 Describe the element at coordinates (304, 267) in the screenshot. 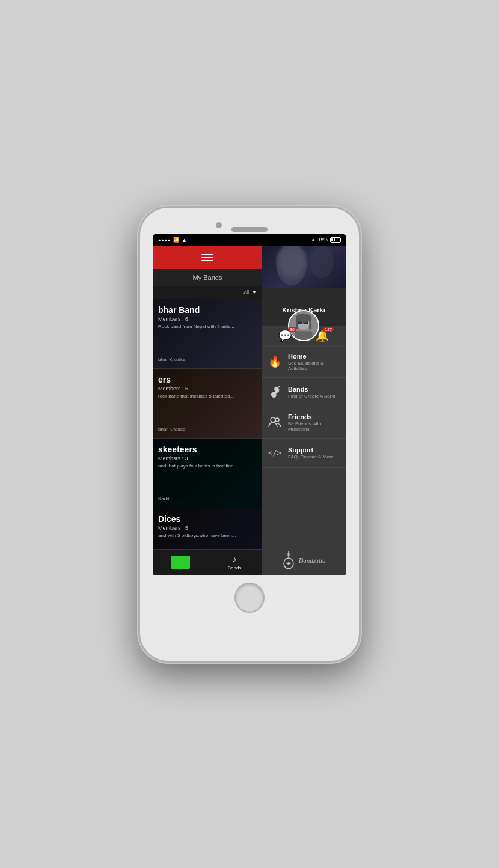

I see `bg-silhouette` at that location.